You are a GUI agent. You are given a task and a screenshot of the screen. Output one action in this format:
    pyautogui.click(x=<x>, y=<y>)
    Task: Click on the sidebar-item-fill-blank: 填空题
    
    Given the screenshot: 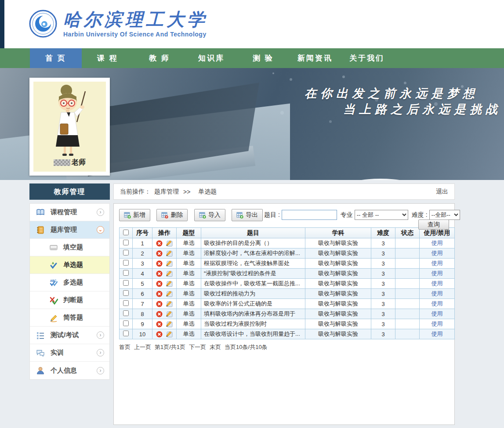 What is the action you would take?
    pyautogui.click(x=69, y=248)
    